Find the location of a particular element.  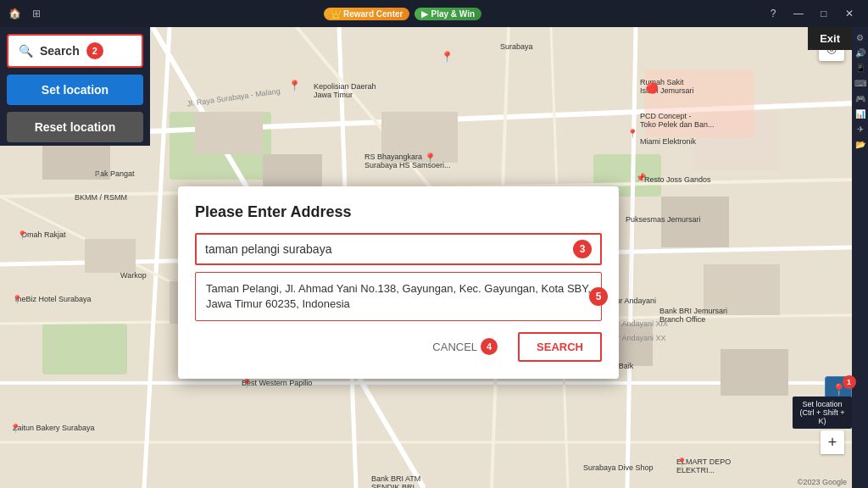

sidebar-icon-4: ⌨ is located at coordinates (860, 83).